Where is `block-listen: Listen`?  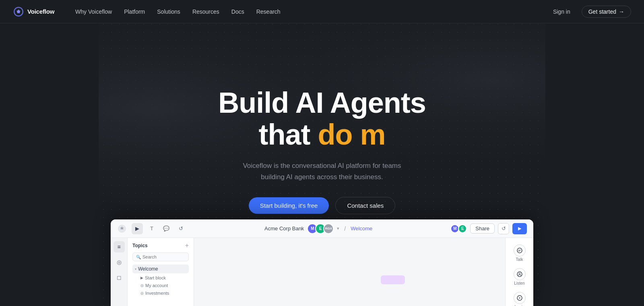 block-listen: Listen is located at coordinates (520, 277).